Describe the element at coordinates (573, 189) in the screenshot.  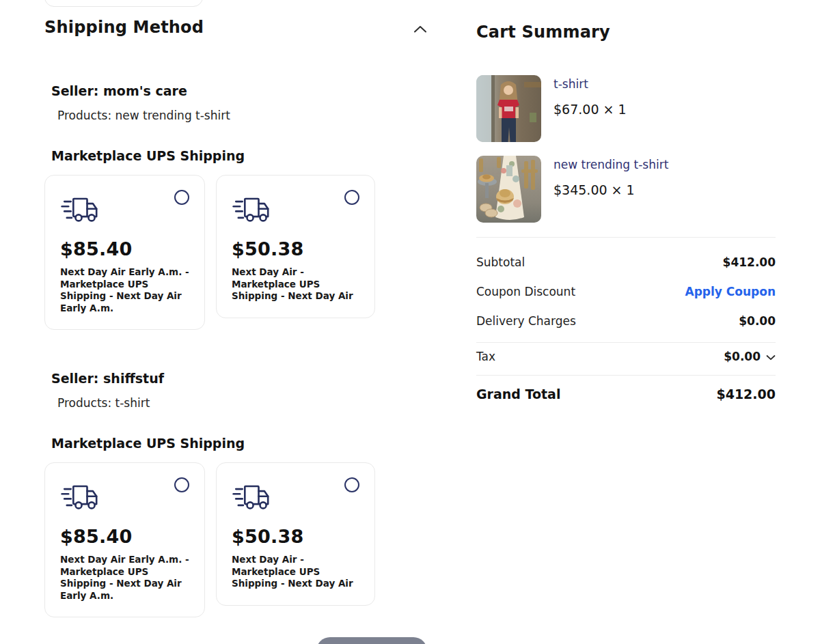
I see `cart-item: new trending t-shirt $345.00 × 1` at that location.